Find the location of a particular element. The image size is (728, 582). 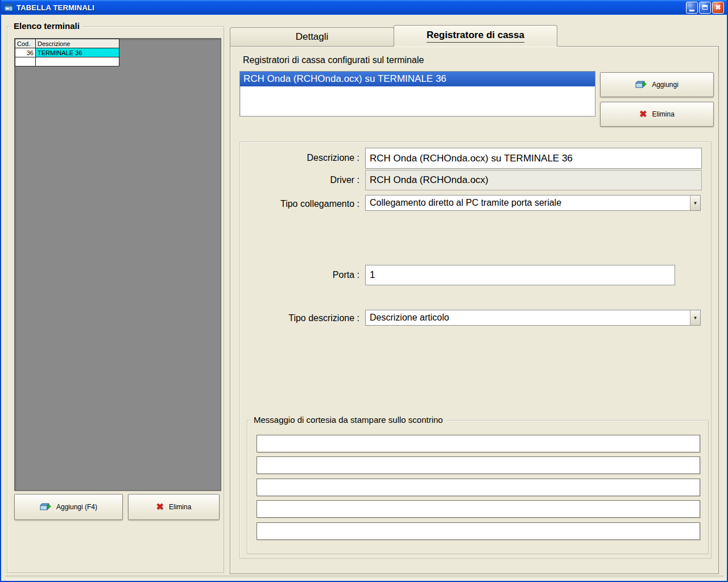

title-bar: TABELLA TERMINALI ✖ is located at coordinates (364, 7).